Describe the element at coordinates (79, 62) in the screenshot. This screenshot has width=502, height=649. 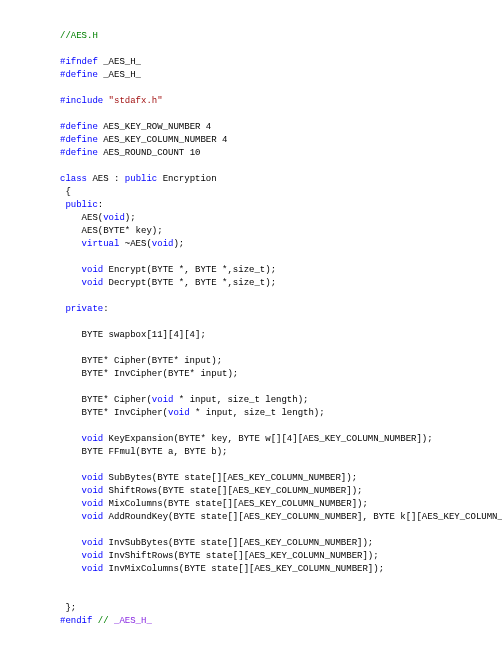
I see `preproc: #ifndef` at that location.